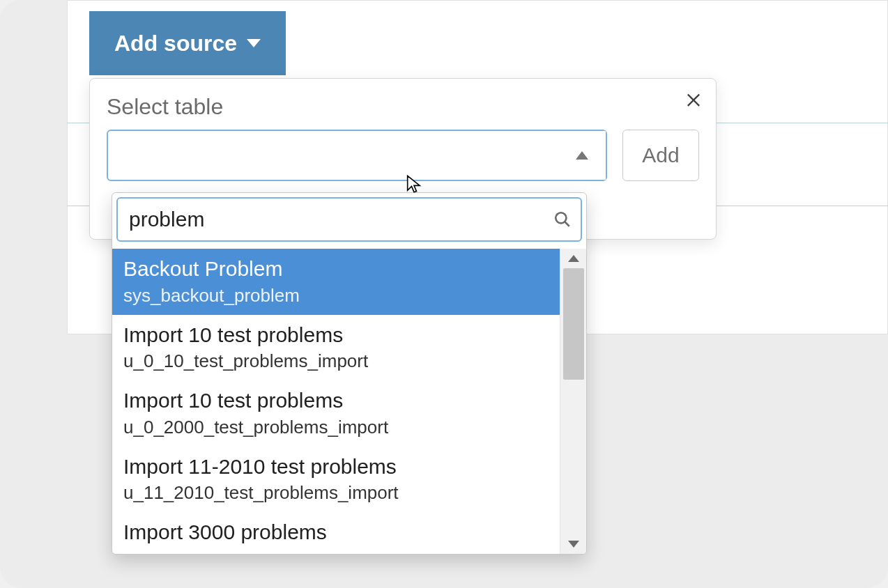 The image size is (888, 588). What do you see at coordinates (336, 281) in the screenshot?
I see `dropdown-option: Backout Problemsys_backout_problem` at bounding box center [336, 281].